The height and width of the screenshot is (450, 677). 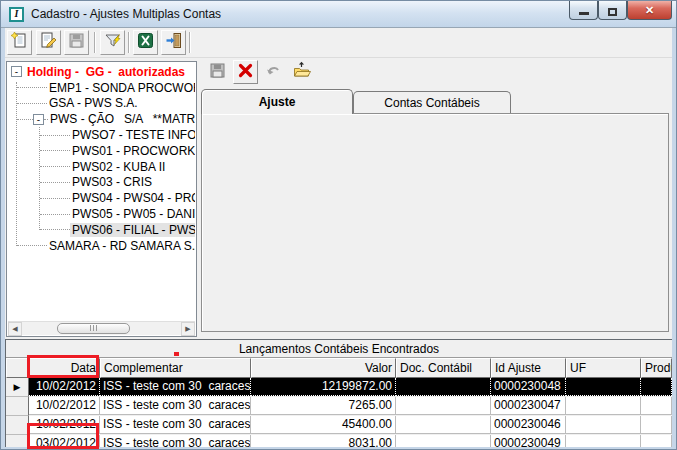 What do you see at coordinates (432, 102) in the screenshot?
I see `tab-contas-contabeis: Contas Contábeis` at bounding box center [432, 102].